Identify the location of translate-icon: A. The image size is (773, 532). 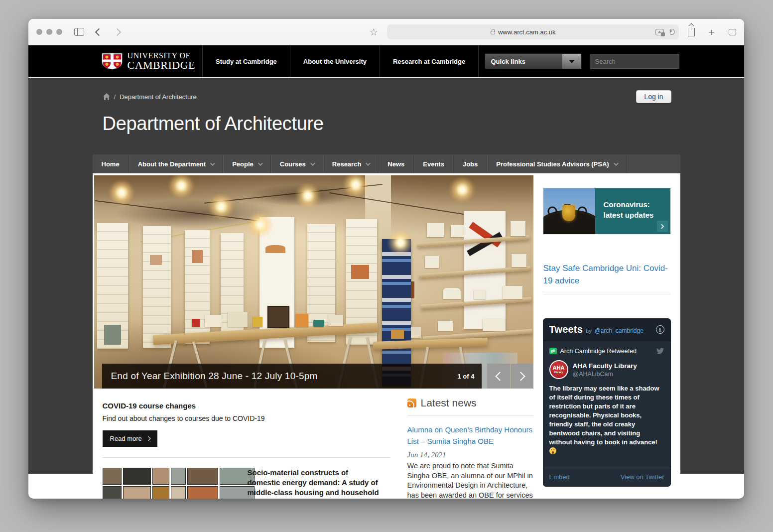
(659, 32).